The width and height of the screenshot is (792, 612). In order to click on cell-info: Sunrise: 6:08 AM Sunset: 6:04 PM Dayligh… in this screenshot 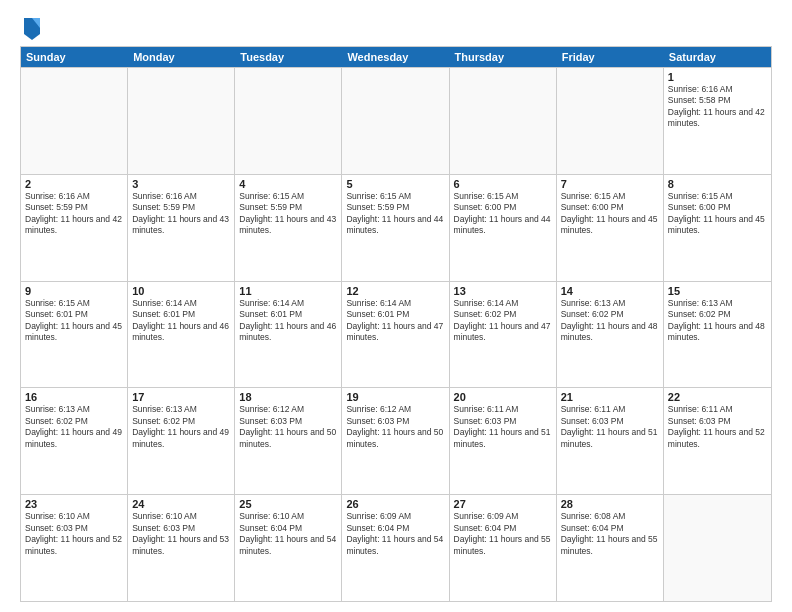, I will do `click(610, 534)`.